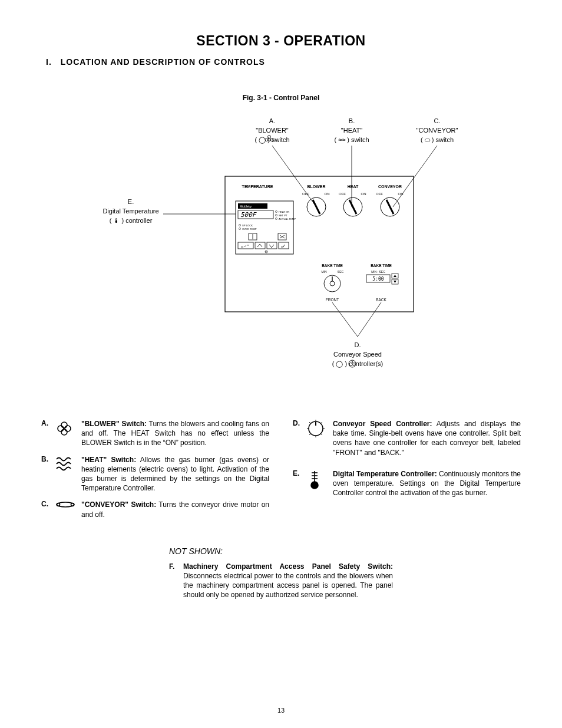 The image size is (562, 728). Describe the element at coordinates (353, 186) in the screenshot. I see `panel-heat-label: HEAT` at that location.